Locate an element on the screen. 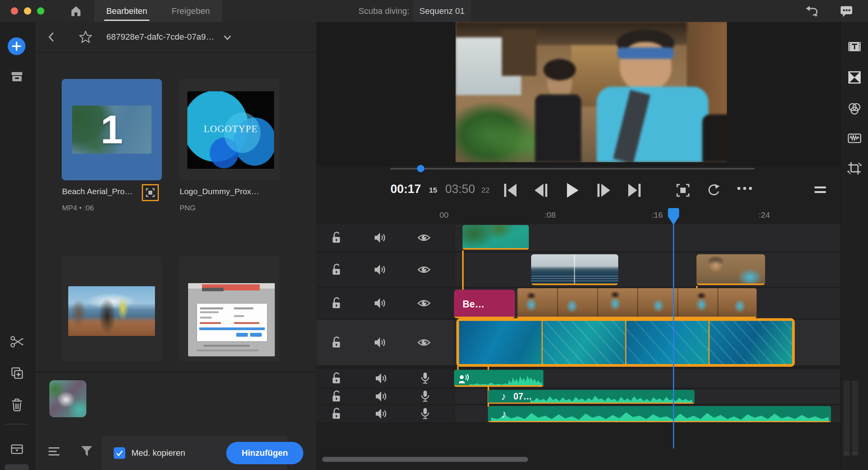 The image size is (868, 470). scrub-bar is located at coordinates (572, 169).